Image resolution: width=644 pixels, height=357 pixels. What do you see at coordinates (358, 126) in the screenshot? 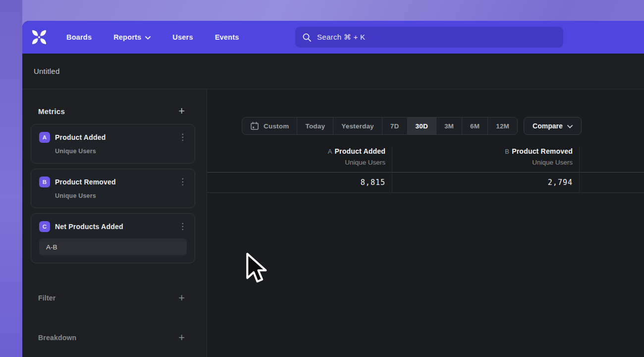
I see `range-yesterday-button: Yesterday` at bounding box center [358, 126].